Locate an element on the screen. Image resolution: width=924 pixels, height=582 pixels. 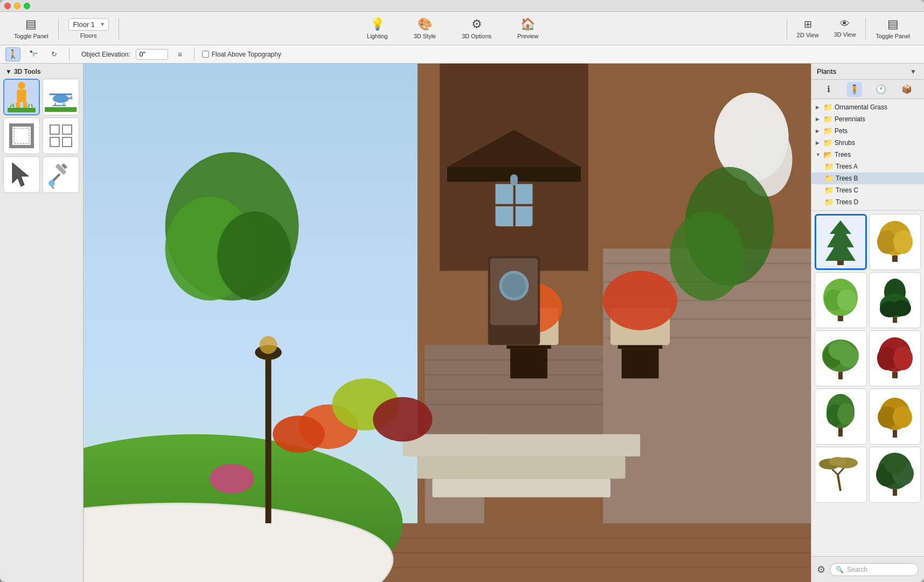
floors-select: Floor 1 Floor 2 Floor 3 is located at coordinates (88, 25).